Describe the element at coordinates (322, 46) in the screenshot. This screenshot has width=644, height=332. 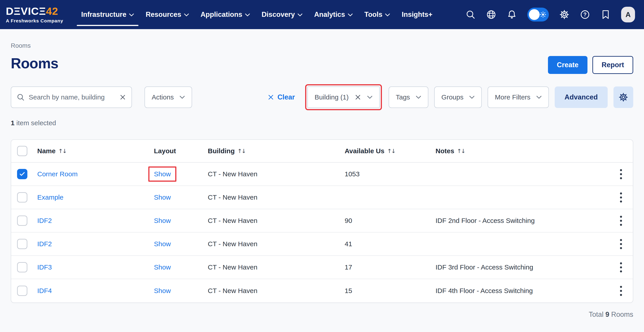
I see `breadcrumb: Rooms` at that location.